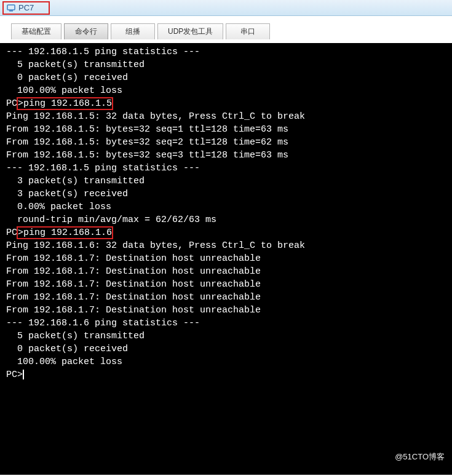 This screenshot has height=476, width=452. I want to click on term-line: 3 packet(s) transmitted, so click(226, 181).